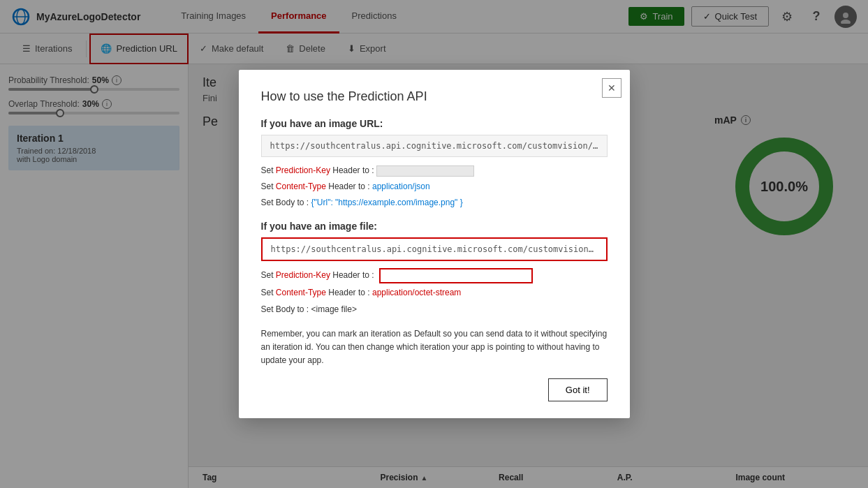 This screenshot has width=868, height=488. What do you see at coordinates (612, 88) in the screenshot?
I see `close-icon: ✕` at bounding box center [612, 88].